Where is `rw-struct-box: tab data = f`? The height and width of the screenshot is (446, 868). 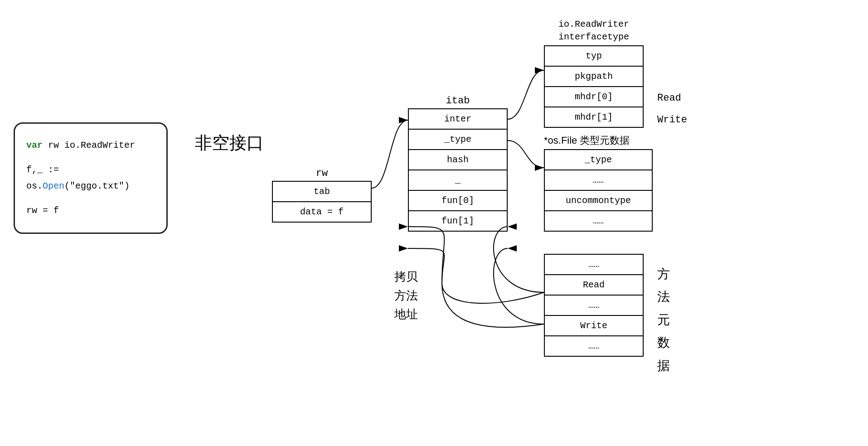 rw-struct-box: tab data = f is located at coordinates (322, 202).